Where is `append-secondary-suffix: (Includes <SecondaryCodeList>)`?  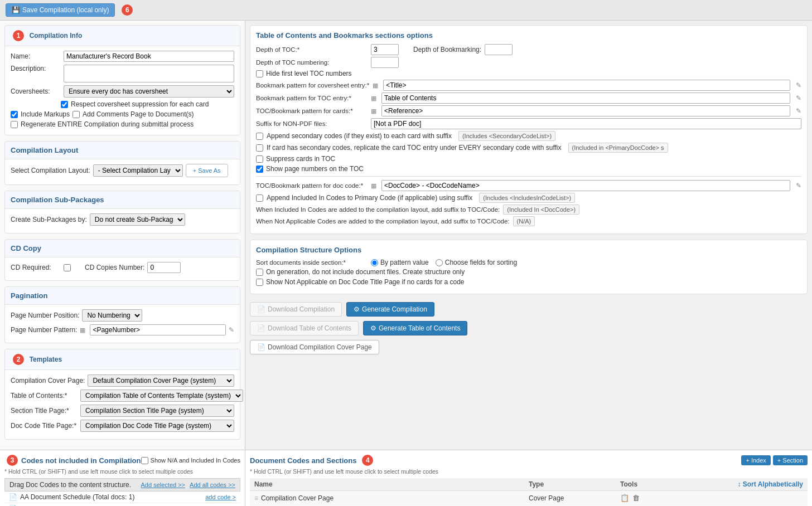 append-secondary-suffix: (Includes <SecondaryCodeList>) is located at coordinates (507, 136).